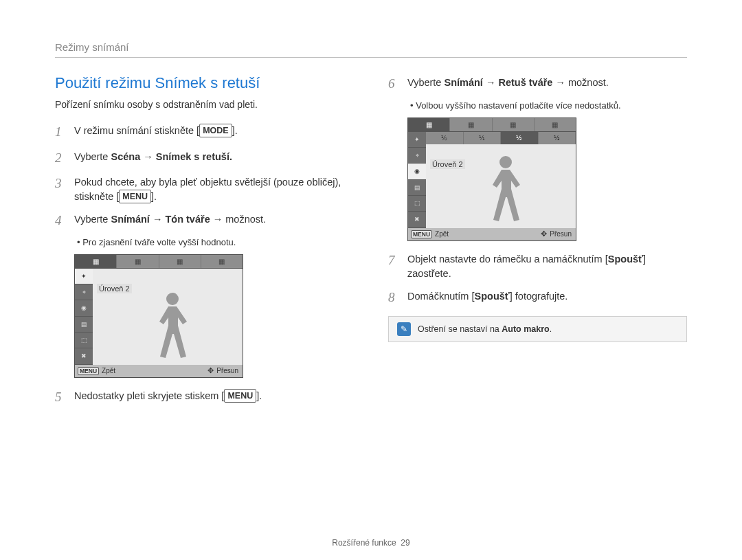  Describe the element at coordinates (501, 180) in the screenshot. I see `camera-viewport: ⅟₀ ⅟₁ ⅟₂ ⅟₃ Úroveň 2` at that location.